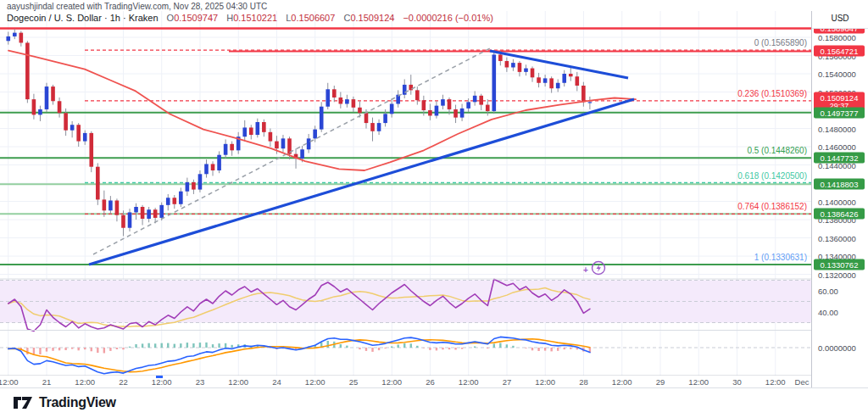 The width and height of the screenshot is (868, 418). Describe the element at coordinates (313, 18) in the screenshot. I see `low-value: 0.1506607` at that location.